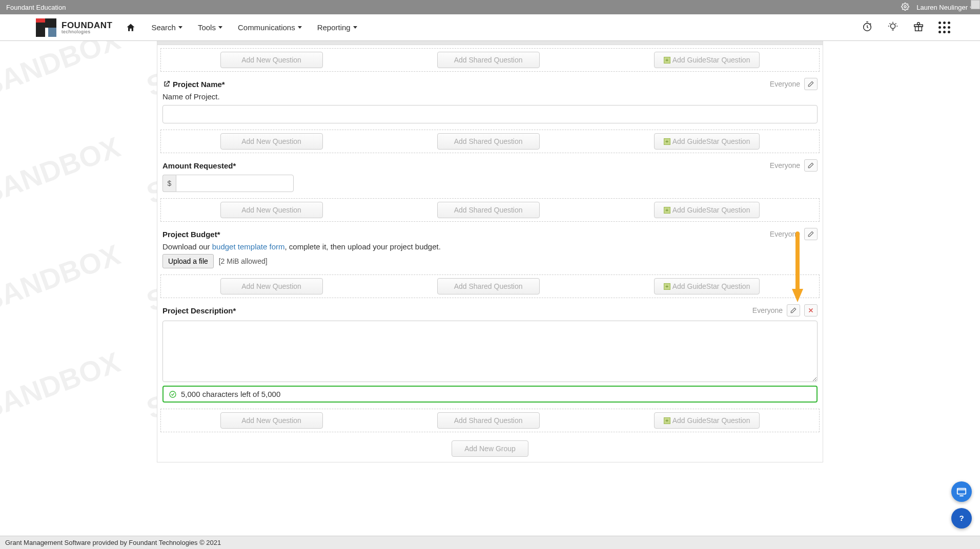  Describe the element at coordinates (490, 394) in the screenshot. I see `character-counter: 5,000 characters left of 5,000` at that location.